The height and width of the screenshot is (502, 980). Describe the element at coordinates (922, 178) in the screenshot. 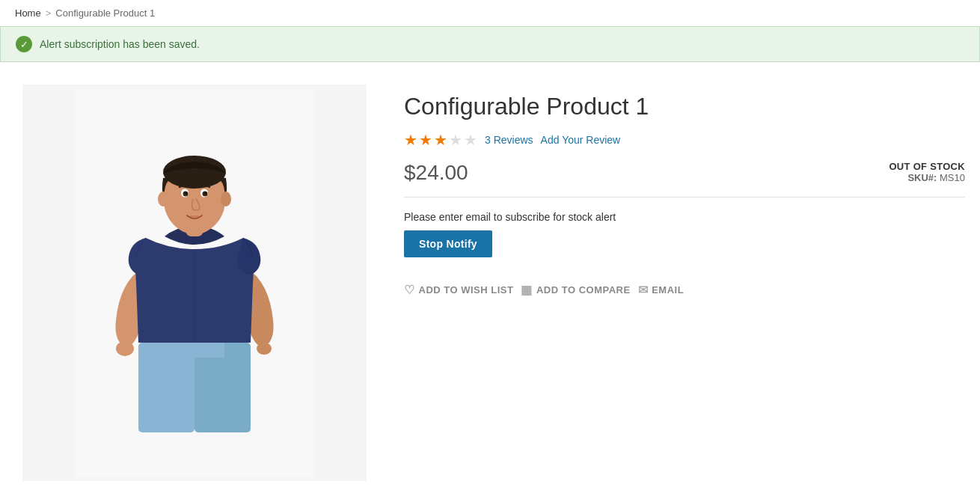

I see `sku-label: SKU#:` at that location.